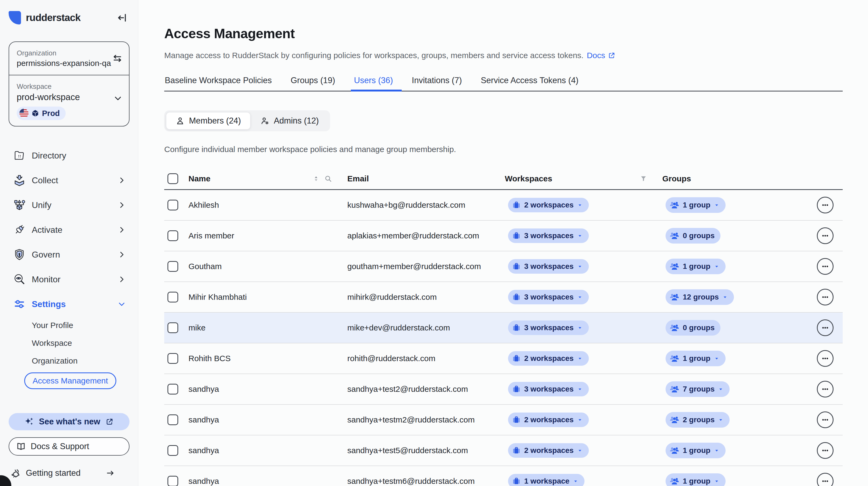  Describe the element at coordinates (503, 328) in the screenshot. I see `table-row: mike mike+dev@rudderstack.com 3 workspac…` at that location.